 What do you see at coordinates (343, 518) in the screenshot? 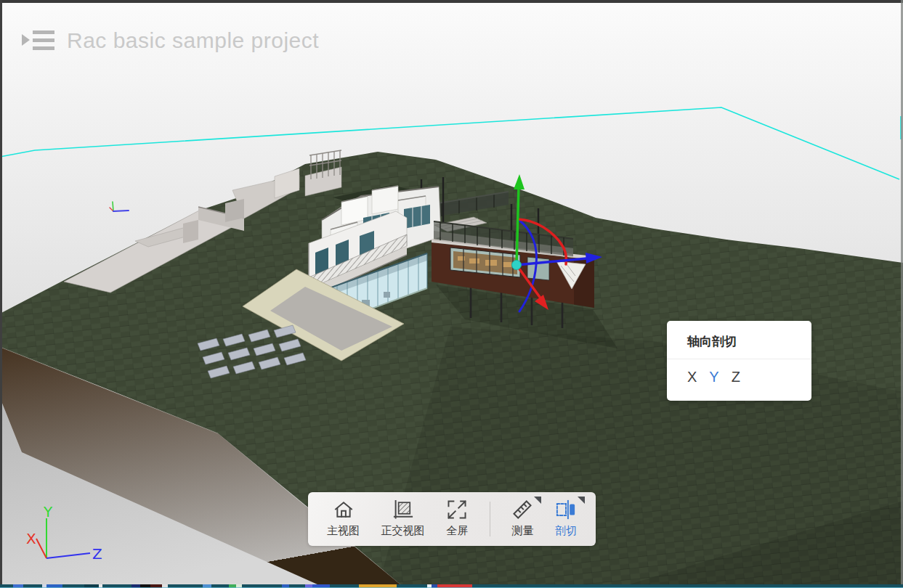
I see `home-view-button: 主视图` at bounding box center [343, 518].